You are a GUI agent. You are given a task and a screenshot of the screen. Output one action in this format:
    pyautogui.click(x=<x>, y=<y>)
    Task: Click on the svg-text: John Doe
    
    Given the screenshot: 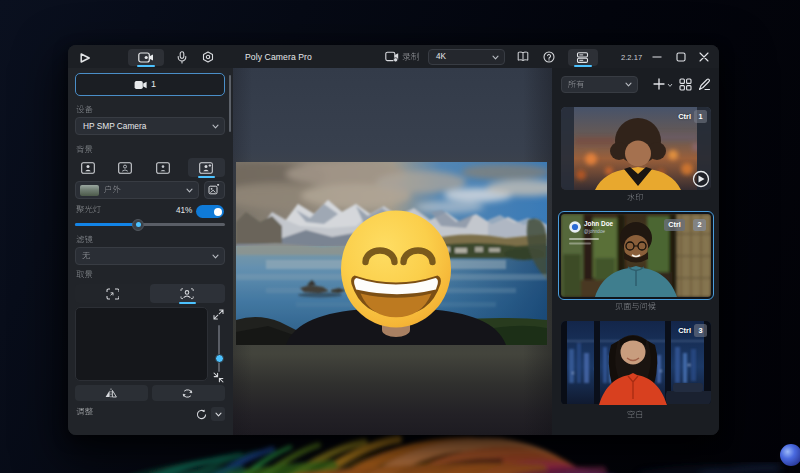 What is the action you would take?
    pyautogui.click(x=599, y=224)
    